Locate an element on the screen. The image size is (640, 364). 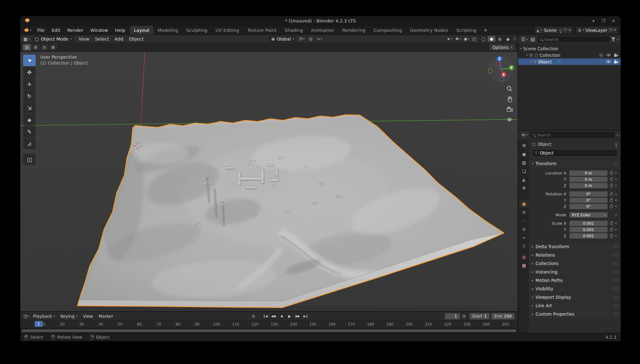
pin-icon is located at coordinates (561, 30).